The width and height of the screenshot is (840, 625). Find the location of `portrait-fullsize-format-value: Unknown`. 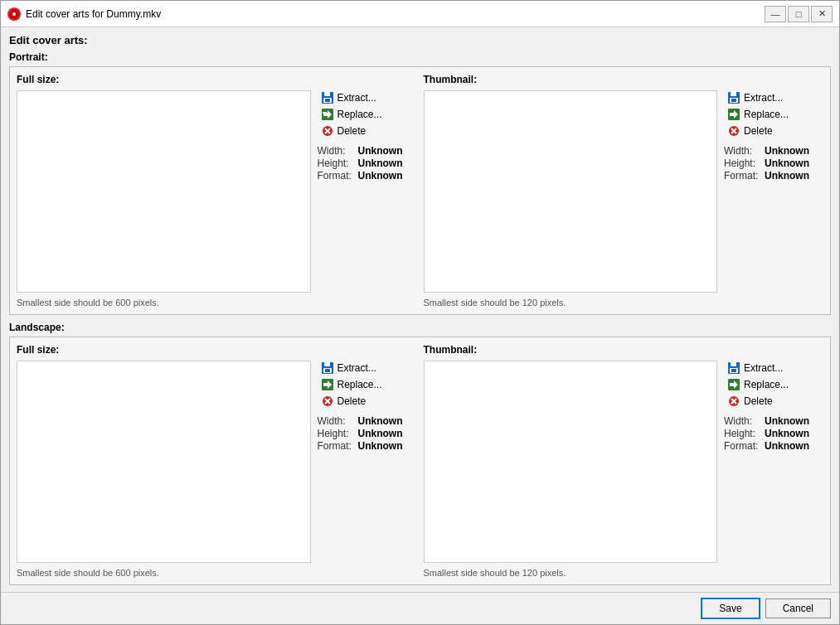

portrait-fullsize-format-value: Unknown is located at coordinates (381, 176).